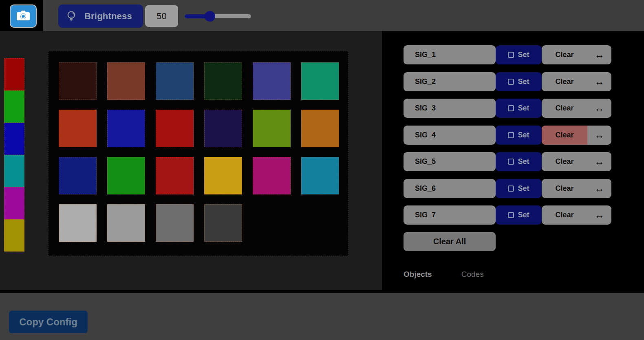  I want to click on brightness-label: Brightness, so click(108, 16).